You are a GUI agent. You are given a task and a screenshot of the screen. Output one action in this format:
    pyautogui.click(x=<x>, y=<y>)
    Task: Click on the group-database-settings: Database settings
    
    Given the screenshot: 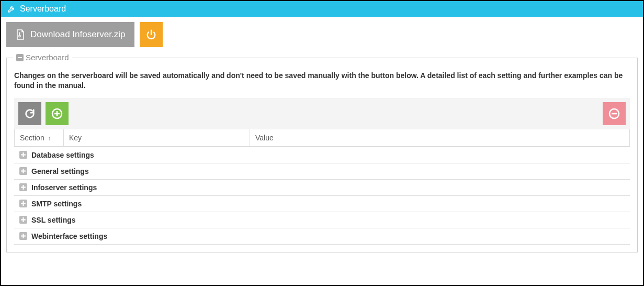 What is the action you would take?
    pyautogui.click(x=322, y=155)
    